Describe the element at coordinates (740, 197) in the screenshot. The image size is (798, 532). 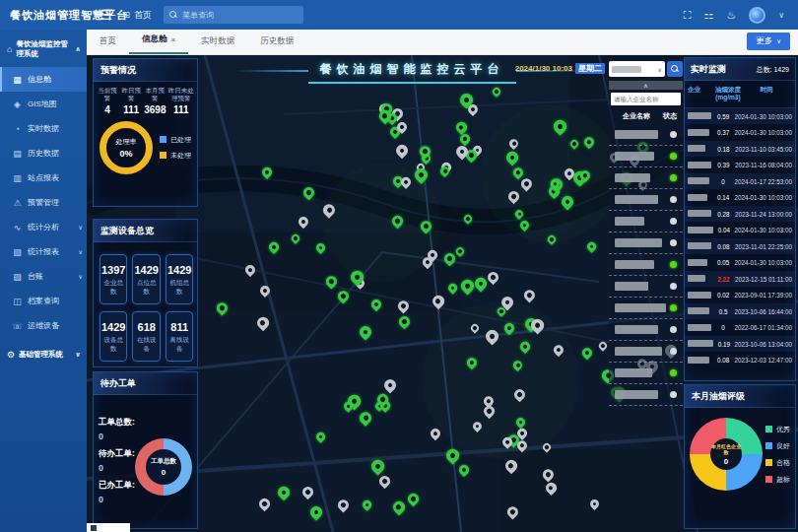
I see `realtime-row: 0.142024-01-30 10:03:00` at that location.